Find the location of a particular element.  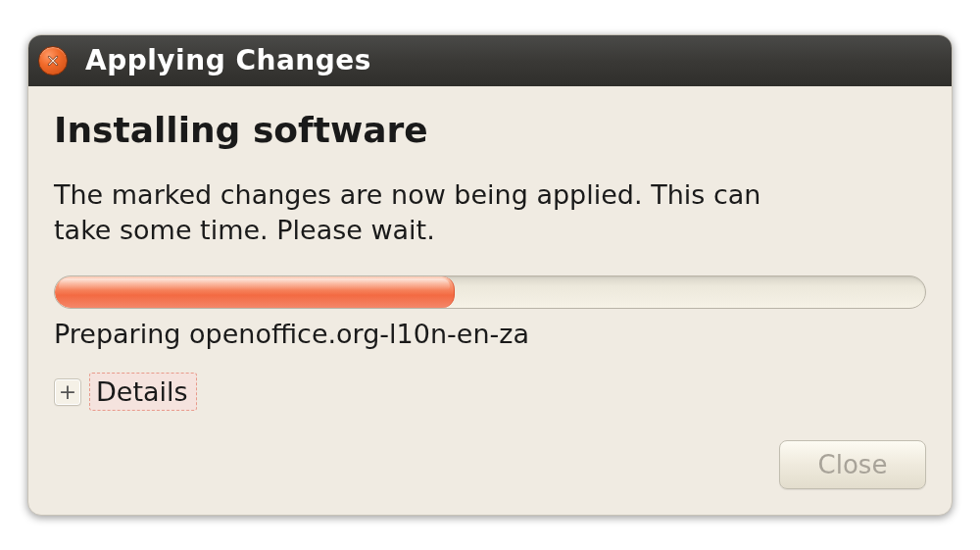

button-row: Close is located at coordinates (490, 465).